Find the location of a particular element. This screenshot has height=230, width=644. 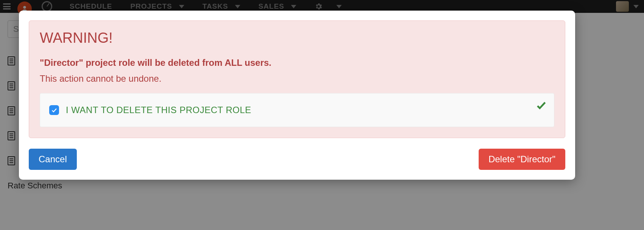

modal-actions: Cancel Delete "Director" is located at coordinates (297, 159).